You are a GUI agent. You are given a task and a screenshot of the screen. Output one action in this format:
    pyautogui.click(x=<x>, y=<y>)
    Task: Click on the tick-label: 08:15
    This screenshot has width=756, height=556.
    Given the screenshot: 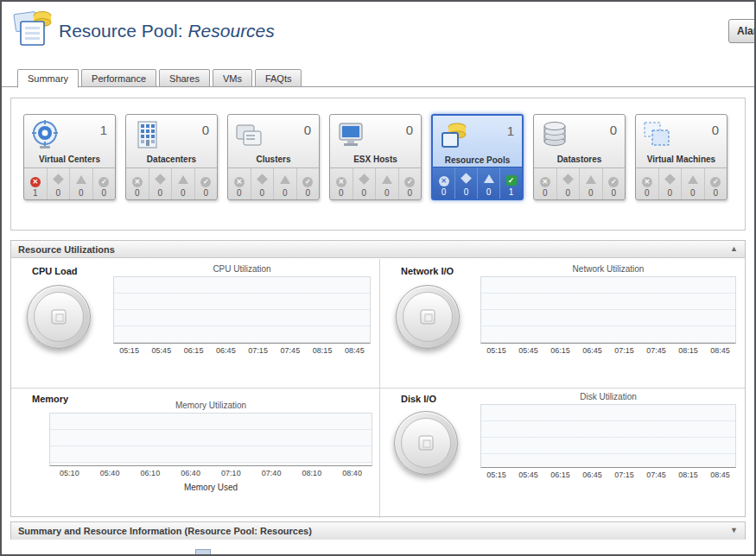 What is the action you would take?
    pyautogui.click(x=688, y=351)
    